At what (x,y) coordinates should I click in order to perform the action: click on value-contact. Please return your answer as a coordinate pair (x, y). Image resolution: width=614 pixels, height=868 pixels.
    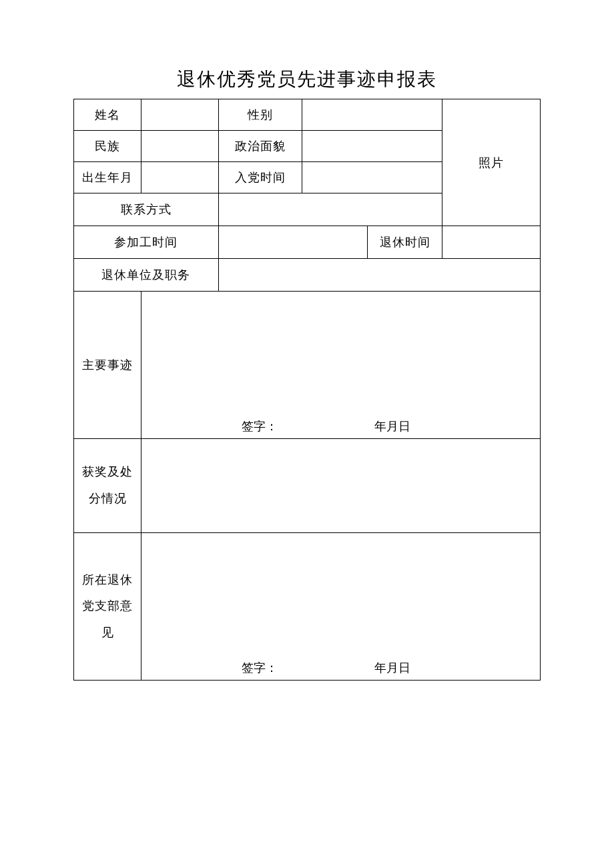
    Looking at the image, I should click on (330, 209).